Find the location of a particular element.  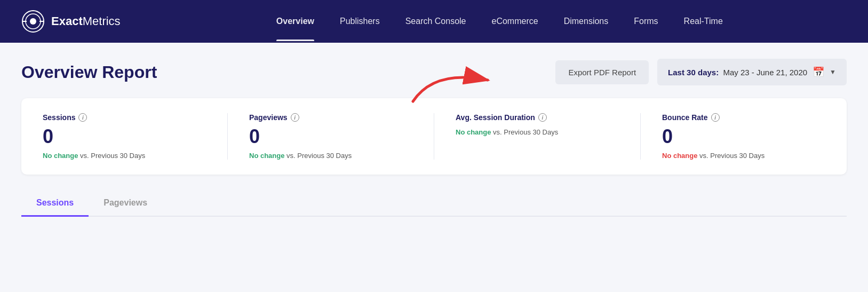

stat-pageviews-change: No change vs. Previous 30 Days is located at coordinates (331, 156).